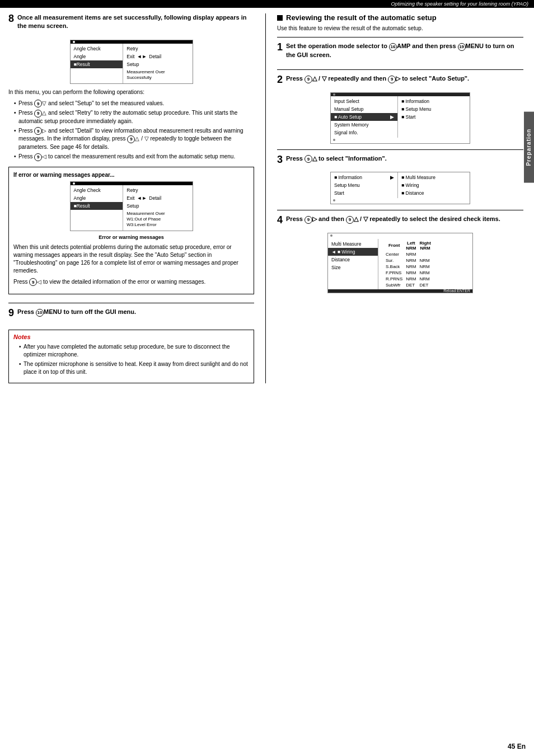 The width and height of the screenshot is (534, 756). What do you see at coordinates (406, 264) in the screenshot?
I see `screen-step4-right: Front LeftNRM RightNRM Center NRM` at bounding box center [406, 264].